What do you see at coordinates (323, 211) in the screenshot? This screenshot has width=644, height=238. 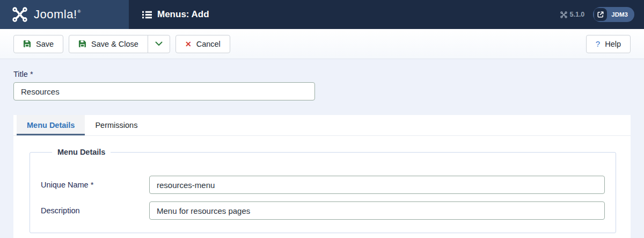 I see `description-row: Description` at bounding box center [323, 211].